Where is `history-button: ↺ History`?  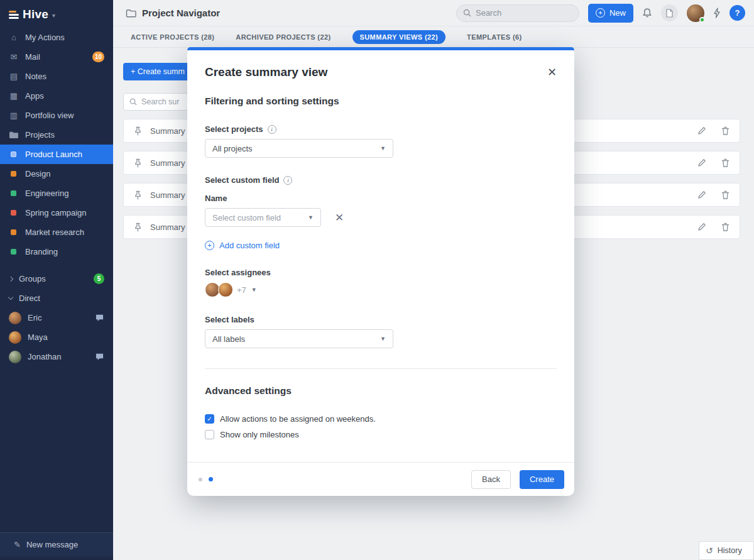
history-button: ↺ History is located at coordinates (726, 551).